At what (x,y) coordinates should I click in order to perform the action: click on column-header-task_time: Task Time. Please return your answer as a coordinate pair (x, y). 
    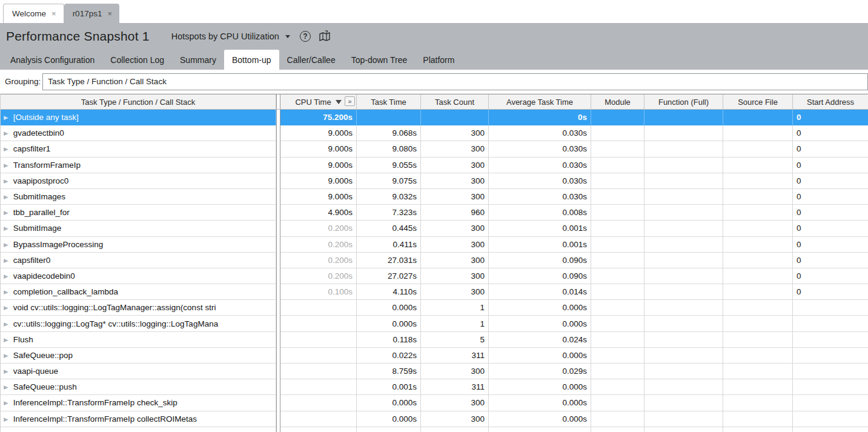
    Looking at the image, I should click on (389, 102).